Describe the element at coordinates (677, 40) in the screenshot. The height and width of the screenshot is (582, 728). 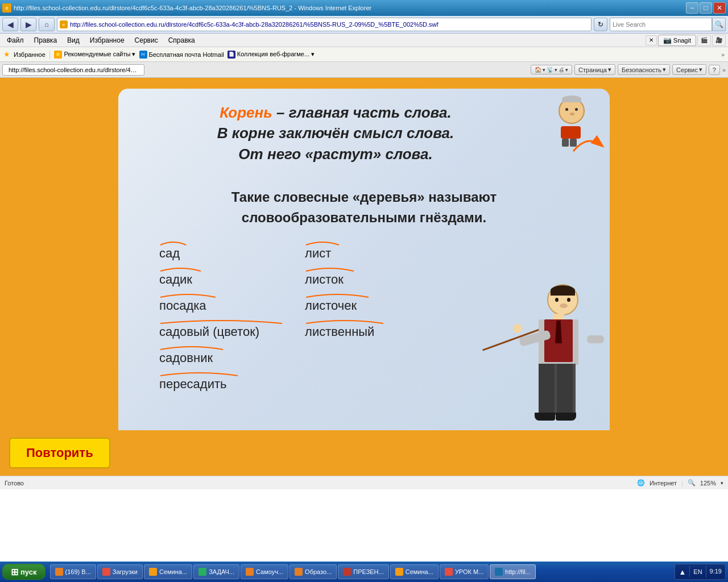
I see `snagit-tab: 📷 Snagit` at that location.